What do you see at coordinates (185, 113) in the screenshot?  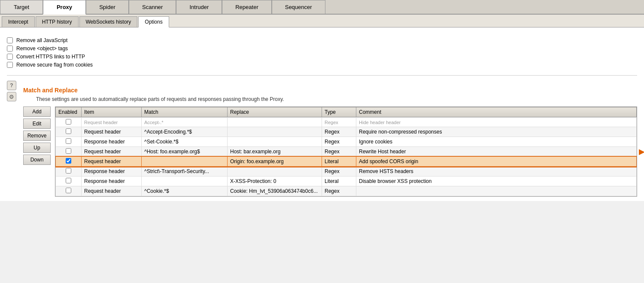 I see `col-header-match: Match` at bounding box center [185, 113].